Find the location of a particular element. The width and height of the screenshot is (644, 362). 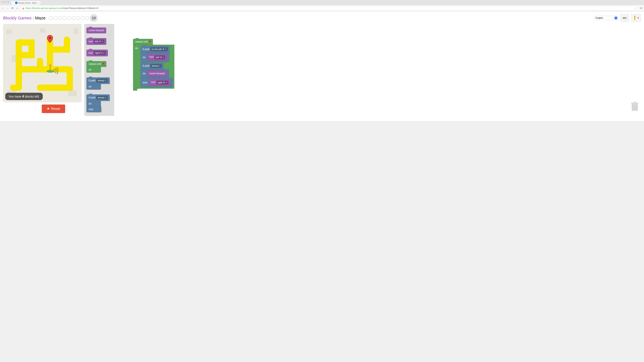

url-protocol: https is located at coordinates (28, 8).